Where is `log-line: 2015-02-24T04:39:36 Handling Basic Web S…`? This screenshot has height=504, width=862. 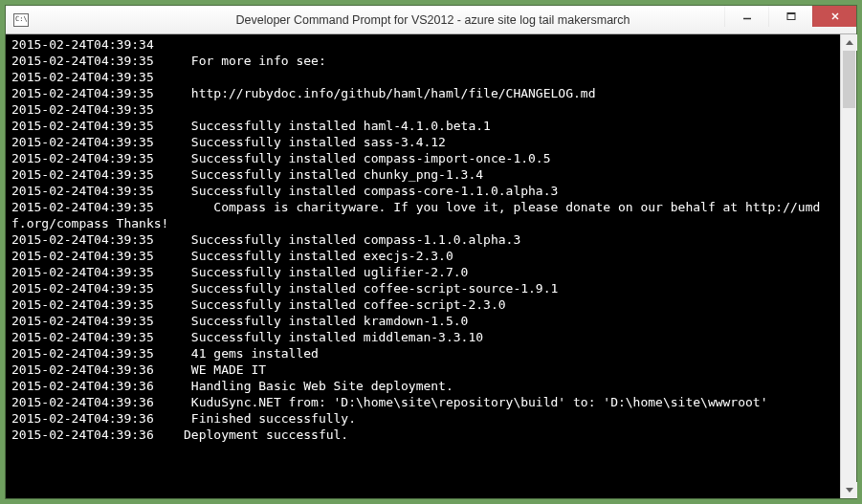 log-line: 2015-02-24T04:39:36 Handling Basic Web S… is located at coordinates (426, 386).